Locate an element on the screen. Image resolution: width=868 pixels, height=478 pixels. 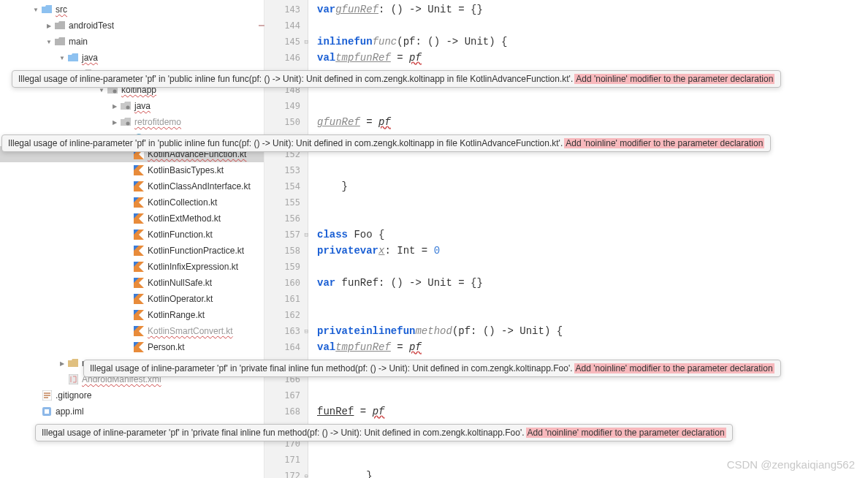
gutter-line-144: 144 is located at coordinates (286, 26).